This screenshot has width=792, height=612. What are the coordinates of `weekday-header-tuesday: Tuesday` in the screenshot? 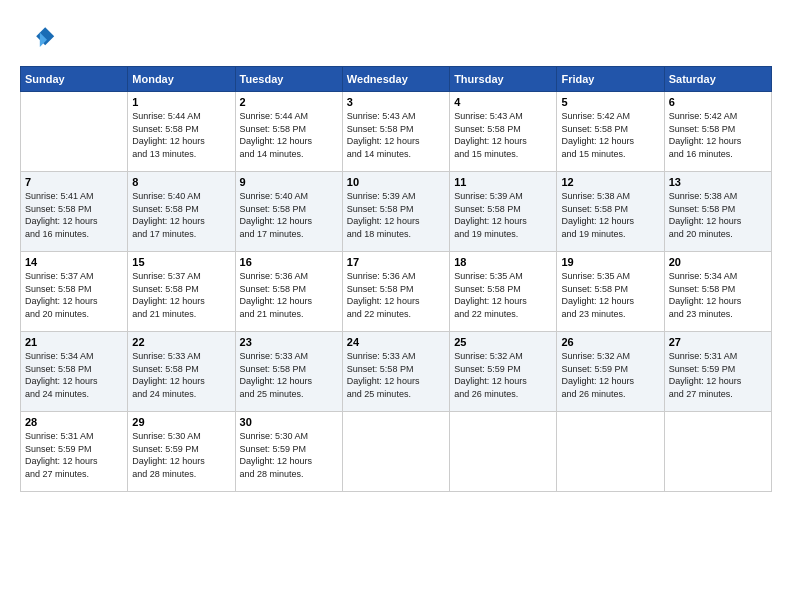 It's located at (288, 80).